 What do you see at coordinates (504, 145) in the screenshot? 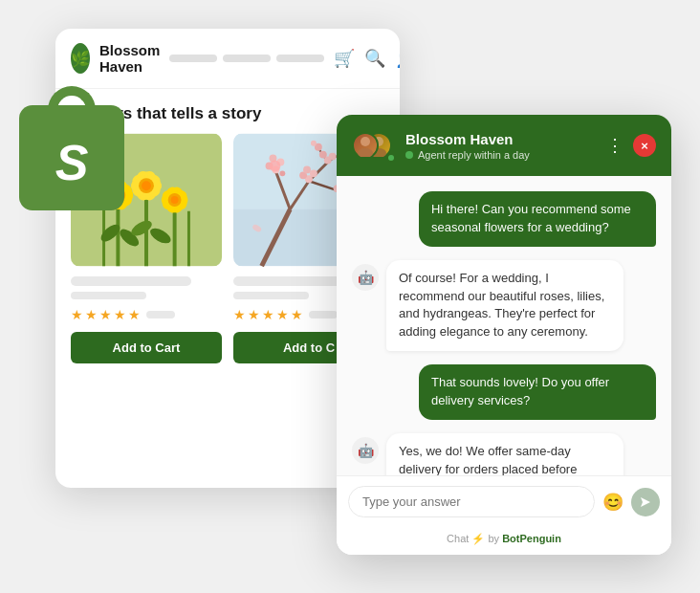
I see `chat-header: Blossom Haven Agent reply within a day ⋮…` at bounding box center [504, 145].